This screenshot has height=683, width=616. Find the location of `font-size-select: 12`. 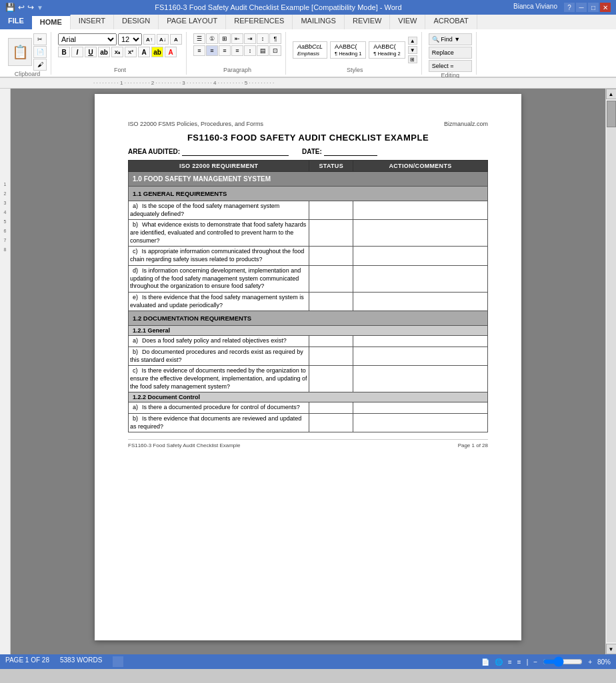

font-size-select: 12 is located at coordinates (130, 39).